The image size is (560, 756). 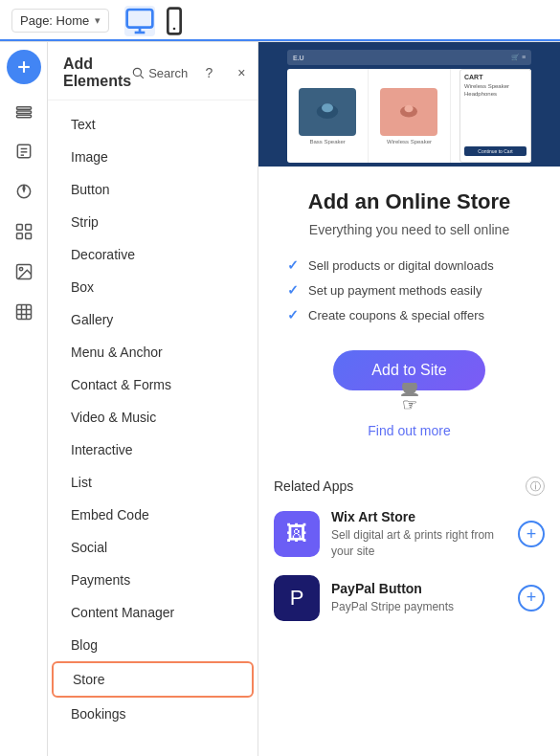 I want to click on pages-icon, so click(x=24, y=151).